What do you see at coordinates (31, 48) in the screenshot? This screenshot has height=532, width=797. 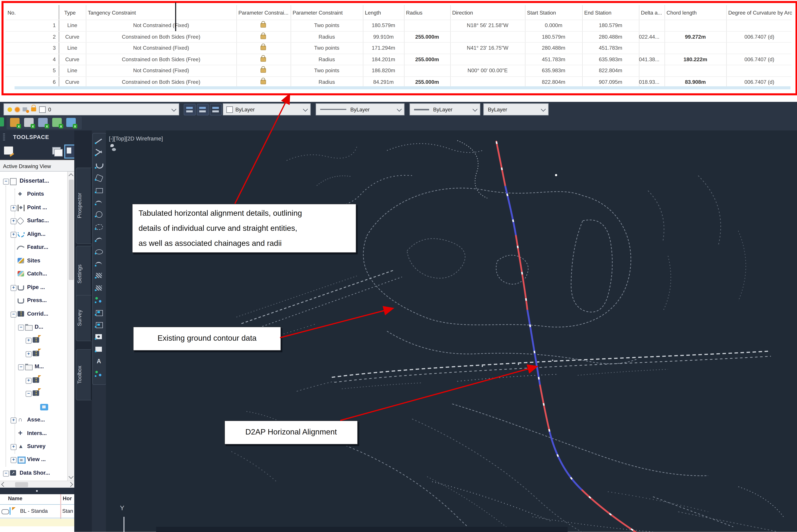 I see `cell-no: 3` at bounding box center [31, 48].